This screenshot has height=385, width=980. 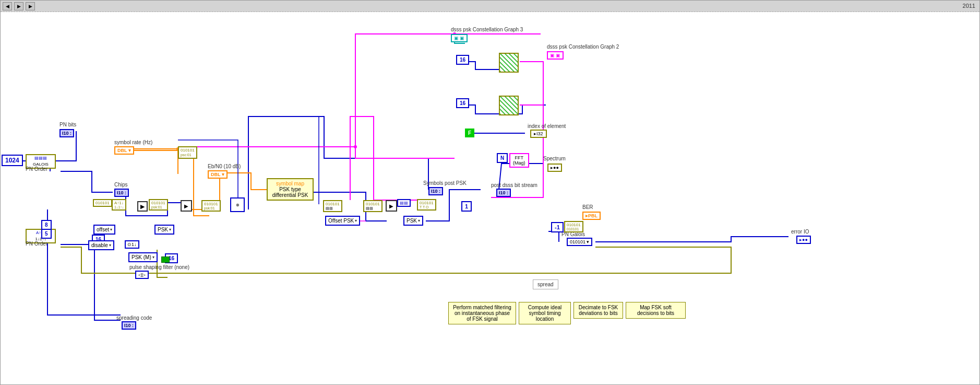 I want to click on spectrum-label: Spectrum, so click(x=554, y=159).